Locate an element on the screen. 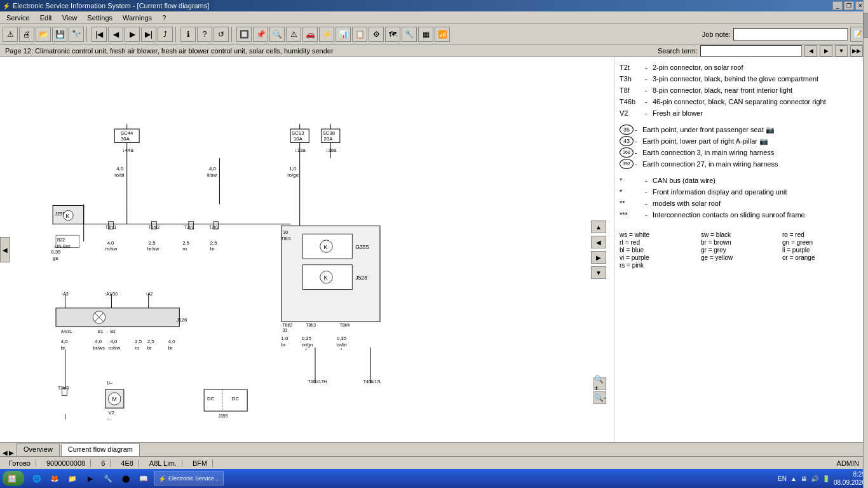 This screenshot has width=868, height=488. tab-prev-arrow: ◀ is located at coordinates (5, 452).